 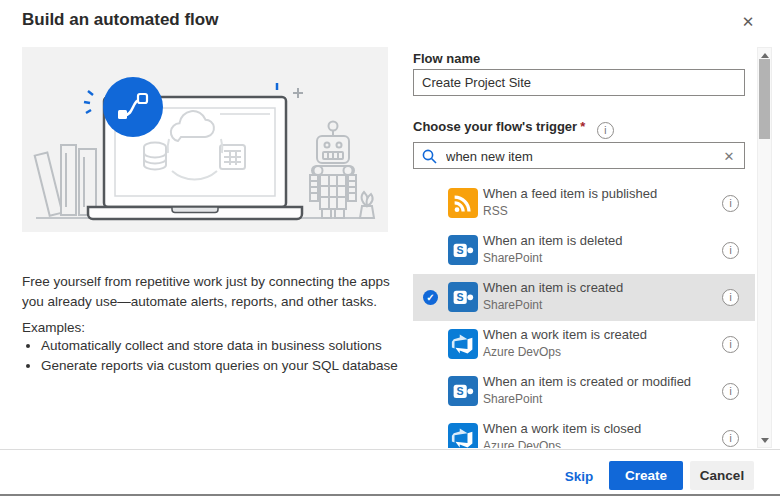 What do you see at coordinates (390, 450) in the screenshot?
I see `footer-divider` at bounding box center [390, 450].